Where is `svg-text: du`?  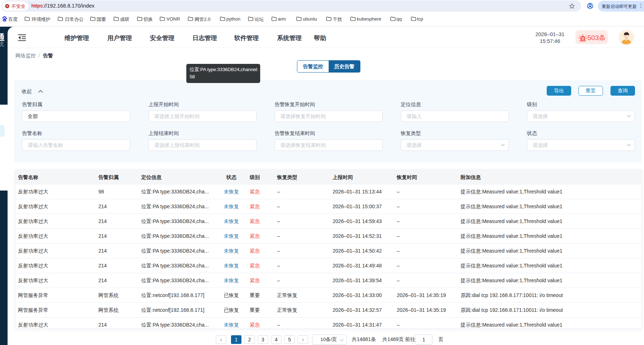 svg-text: du is located at coordinates (4, 20).